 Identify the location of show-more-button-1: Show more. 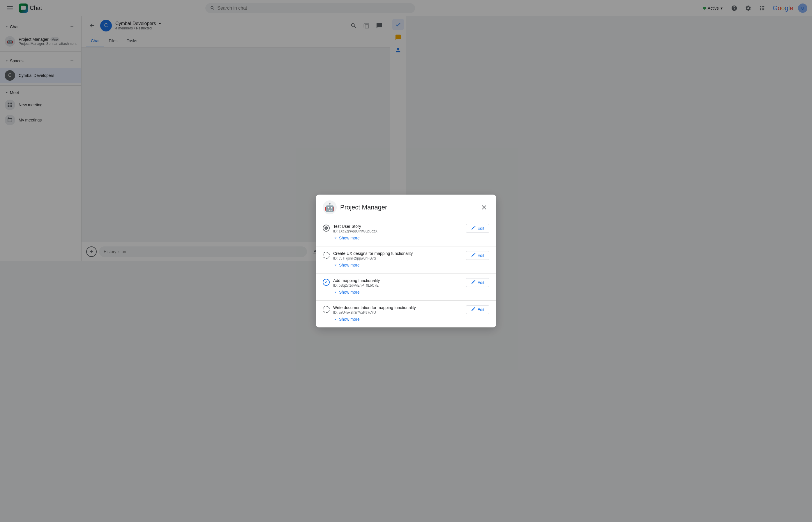
(346, 238).